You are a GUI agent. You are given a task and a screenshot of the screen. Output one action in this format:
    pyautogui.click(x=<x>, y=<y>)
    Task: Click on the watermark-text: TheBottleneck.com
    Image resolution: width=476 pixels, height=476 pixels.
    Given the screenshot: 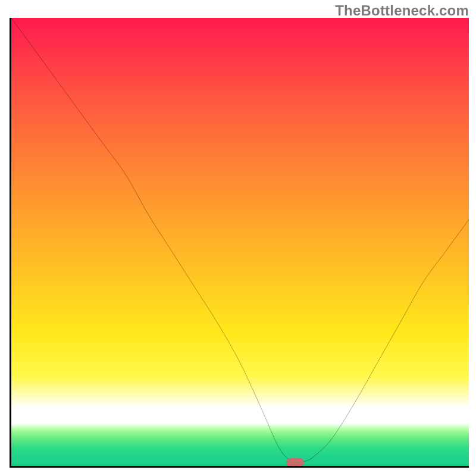 What is the action you would take?
    pyautogui.click(x=402, y=11)
    